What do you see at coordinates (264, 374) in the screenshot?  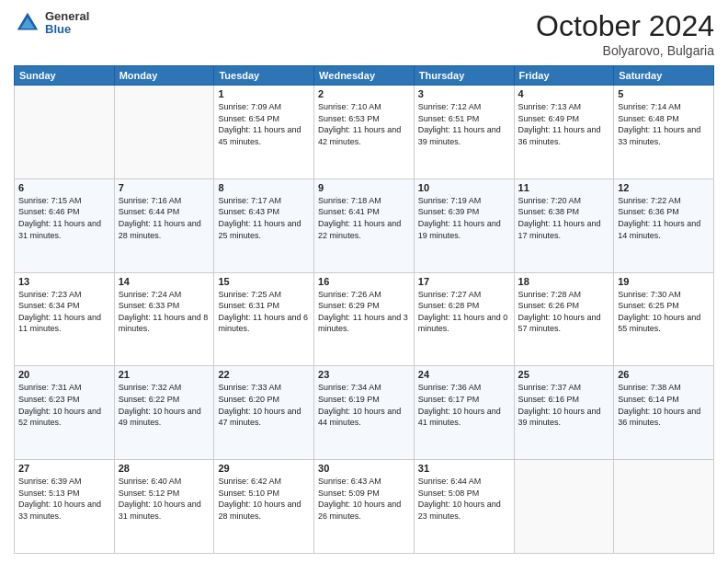 I see `day-number: 22` at bounding box center [264, 374].